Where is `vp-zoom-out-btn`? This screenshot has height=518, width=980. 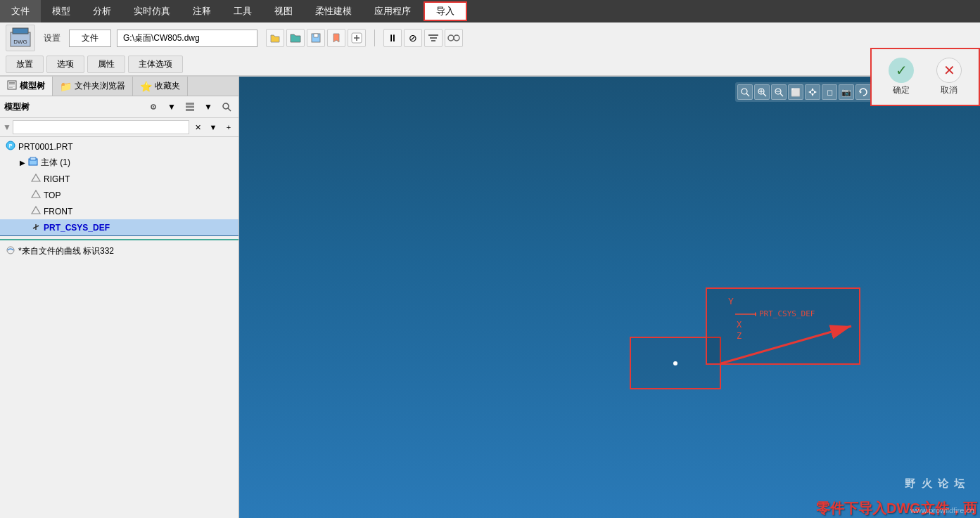
vp-zoom-out-btn is located at coordinates (779, 92).